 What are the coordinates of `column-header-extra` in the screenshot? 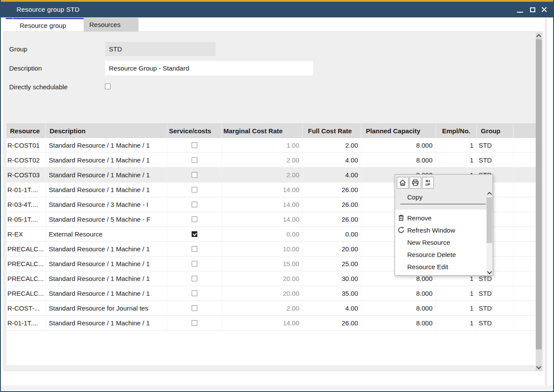 It's located at (525, 131).